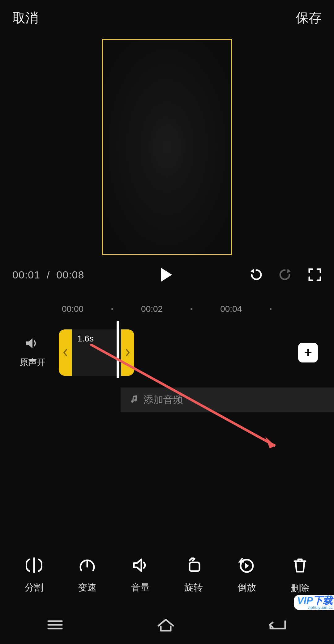 The height and width of the screenshot is (644, 334). What do you see at coordinates (32, 362) in the screenshot?
I see `original-sound-label: 原声开` at bounding box center [32, 362].